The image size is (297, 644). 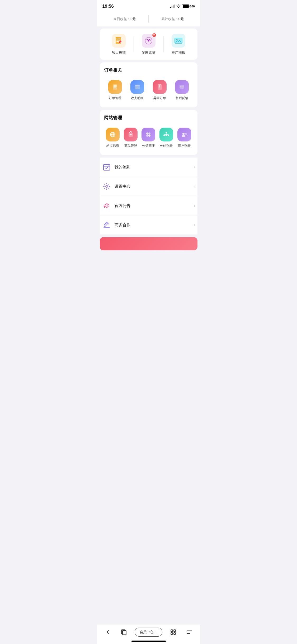 What do you see at coordinates (182, 90) in the screenshot?
I see `grid-item-feedback: 售后反馈` at bounding box center [182, 90].